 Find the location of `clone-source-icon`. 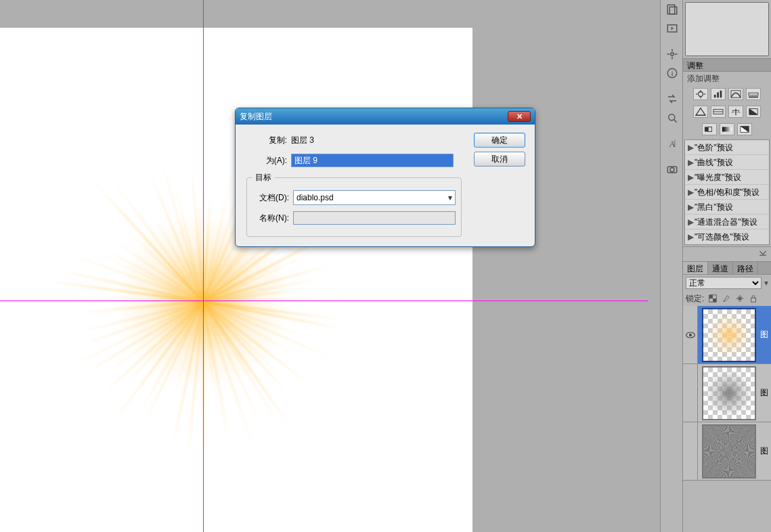

clone-source-icon is located at coordinates (671, 54).